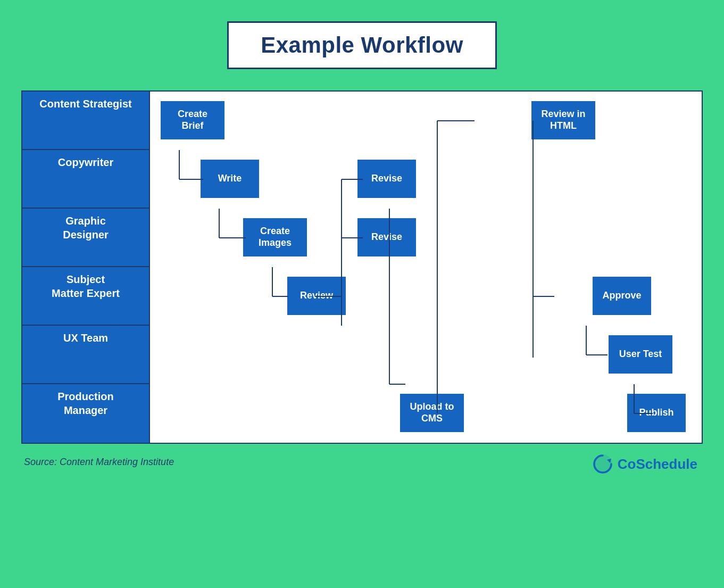 The height and width of the screenshot is (588, 724). What do you see at coordinates (275, 237) in the screenshot?
I see `task-create-images: Create Images` at bounding box center [275, 237].